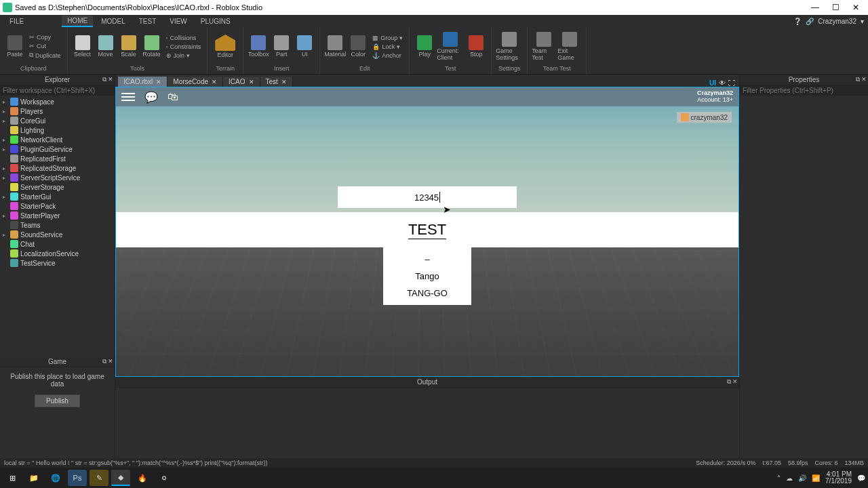 The height and width of the screenshot is (488, 868). Describe the element at coordinates (225, 46) in the screenshot. I see `terrain-editor-button: Editor` at that location.